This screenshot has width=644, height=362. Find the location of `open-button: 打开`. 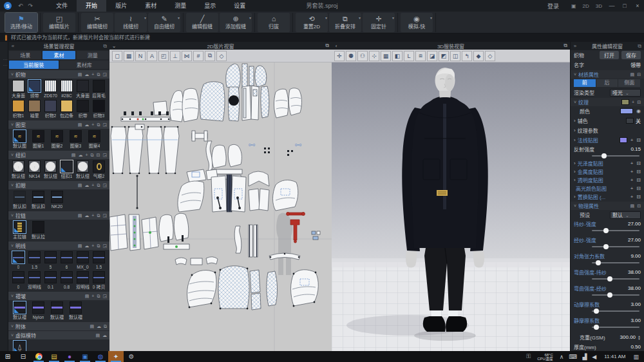

open-button: 打开 is located at coordinates (609, 55).